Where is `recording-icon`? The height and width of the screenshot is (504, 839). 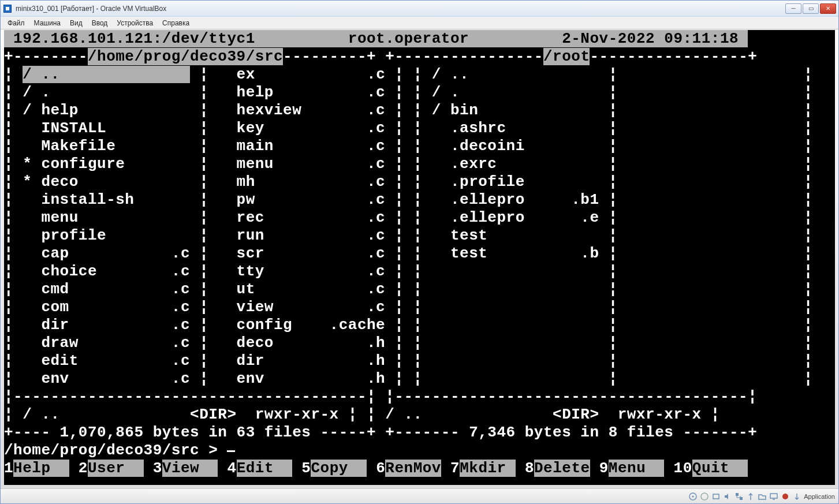 recording-icon is located at coordinates (785, 496).